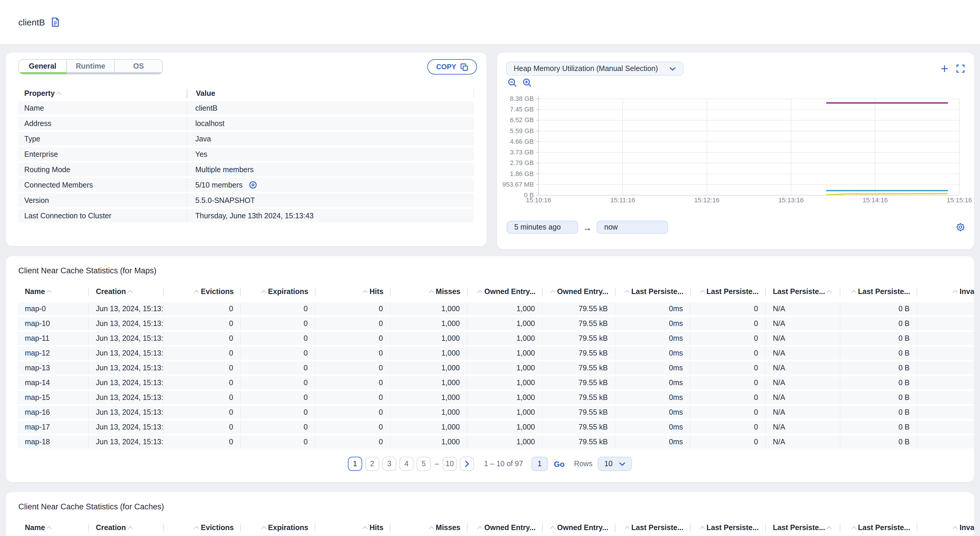  I want to click on eye-icon, so click(253, 185).